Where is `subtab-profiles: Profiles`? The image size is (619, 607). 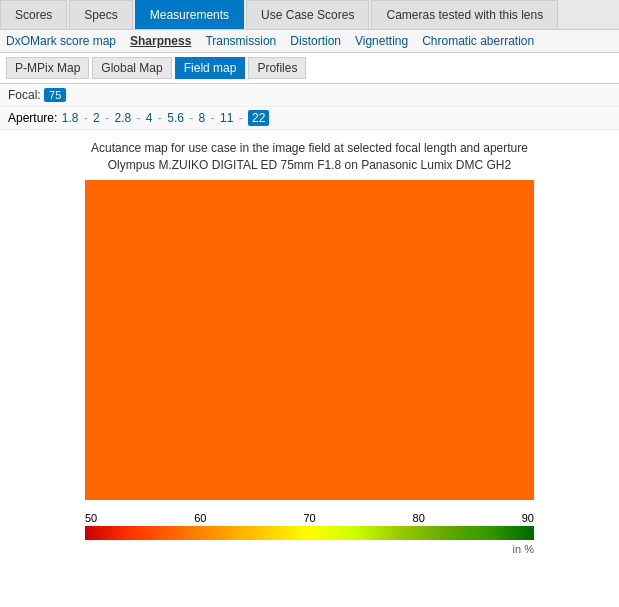 subtab-profiles: Profiles is located at coordinates (277, 68).